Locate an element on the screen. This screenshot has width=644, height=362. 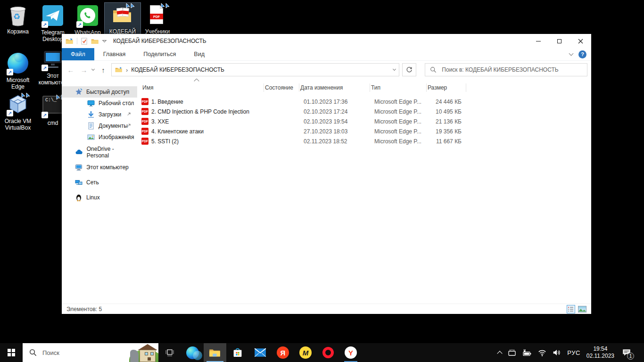
ribbon-tabs: Файл Главная Поделиться Вид ? is located at coordinates (326, 55).